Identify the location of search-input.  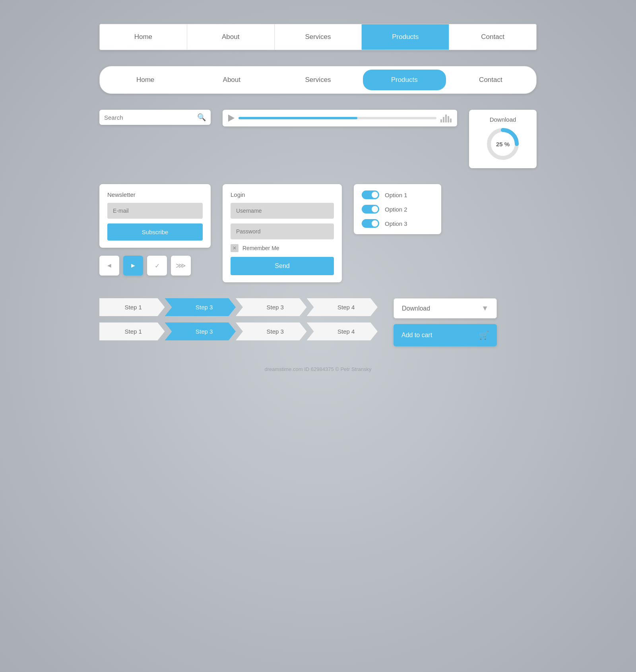
(149, 118).